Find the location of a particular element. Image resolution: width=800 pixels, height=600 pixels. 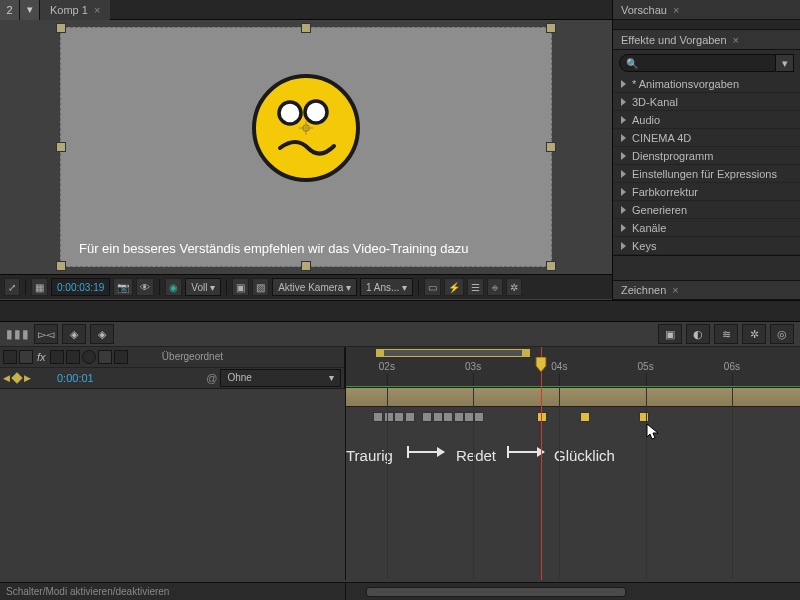

layer-bar is located at coordinates (573, 397).